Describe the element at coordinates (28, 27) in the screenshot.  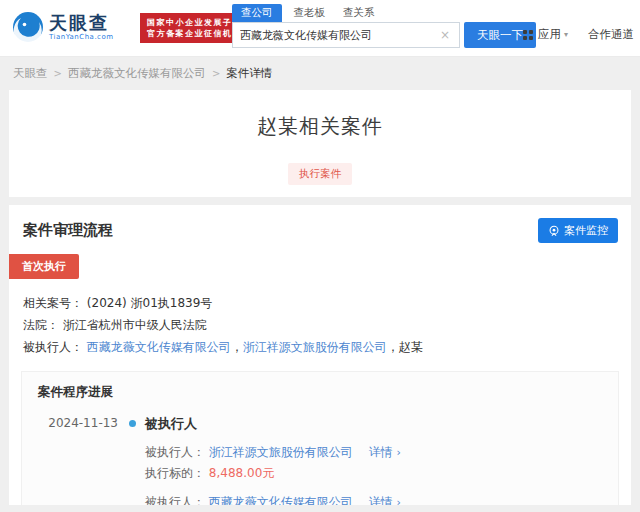
I see `tianyancha-eye-icon` at that location.